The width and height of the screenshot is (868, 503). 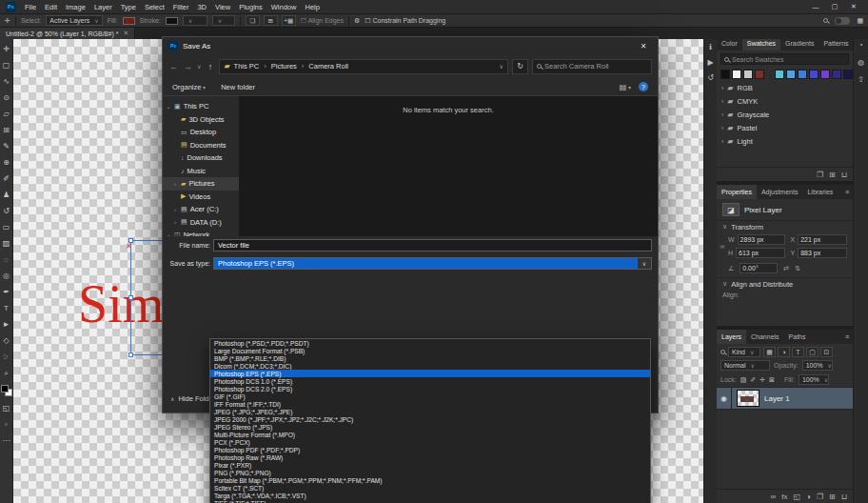 What do you see at coordinates (814, 379) in the screenshot?
I see `fill-input: 100%` at bounding box center [814, 379].